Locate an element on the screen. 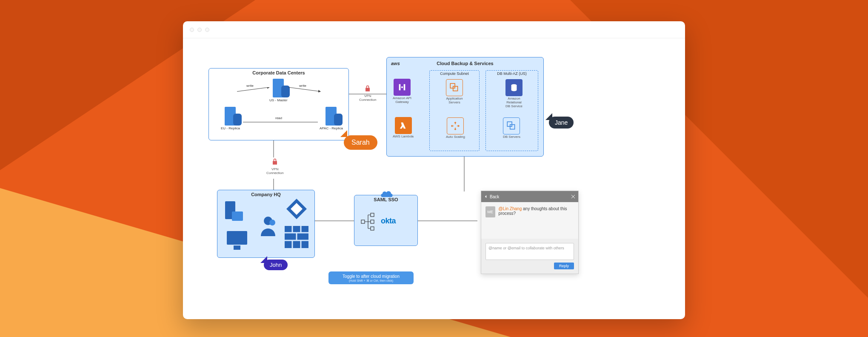  eu-replica-node: EU - Replica is located at coordinates (231, 118).